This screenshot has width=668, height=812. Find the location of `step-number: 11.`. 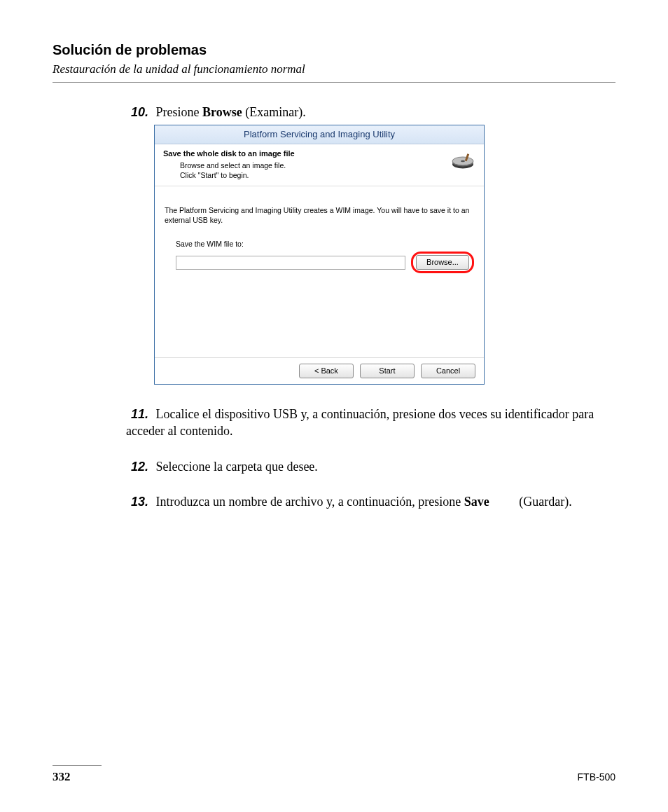

step-number: 11. is located at coordinates (137, 414).